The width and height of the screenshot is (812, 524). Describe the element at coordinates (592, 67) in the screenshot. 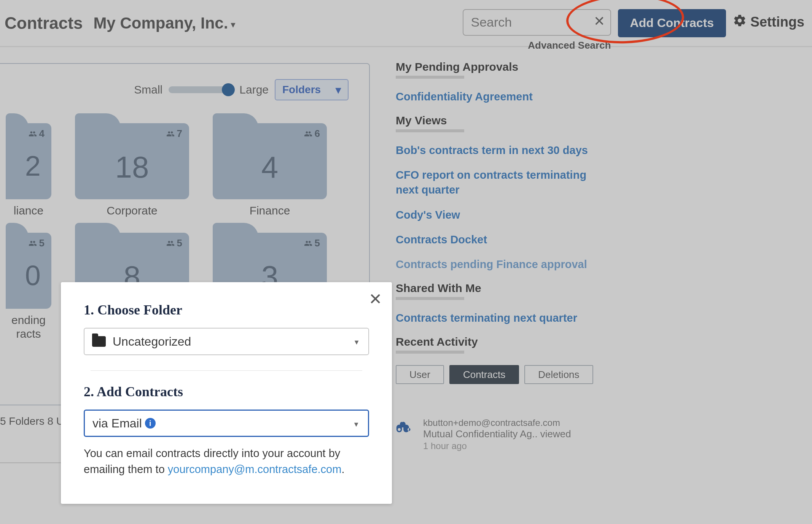

I see `pending-approvals-heading: My Pending Approvals` at that location.